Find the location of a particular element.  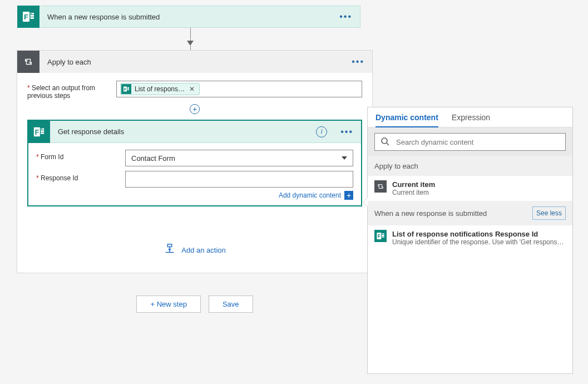

add-action-label: Add an action is located at coordinates (204, 250).